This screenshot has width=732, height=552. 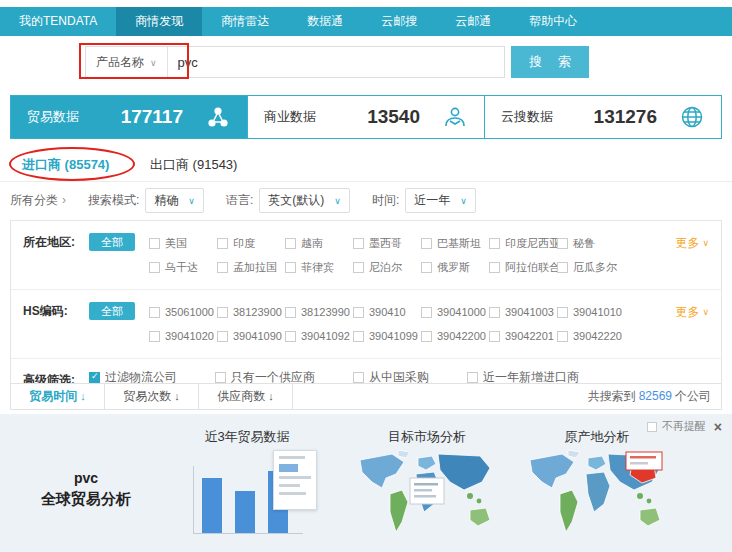 What do you see at coordinates (523, 267) in the screenshot?
I see `region-option: 阿拉伯联合酋...` at bounding box center [523, 267].